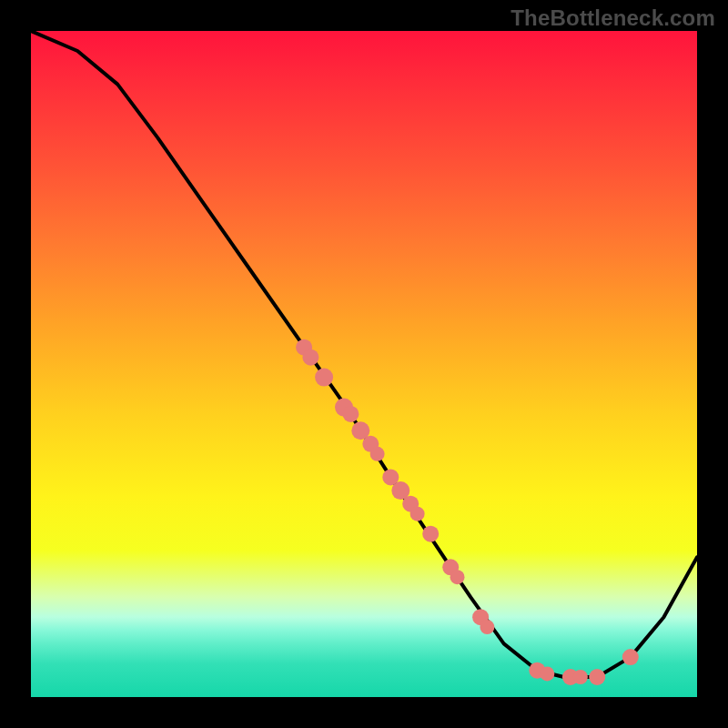  I want to click on watermark-text: TheBottleneck.com, so click(613, 18).